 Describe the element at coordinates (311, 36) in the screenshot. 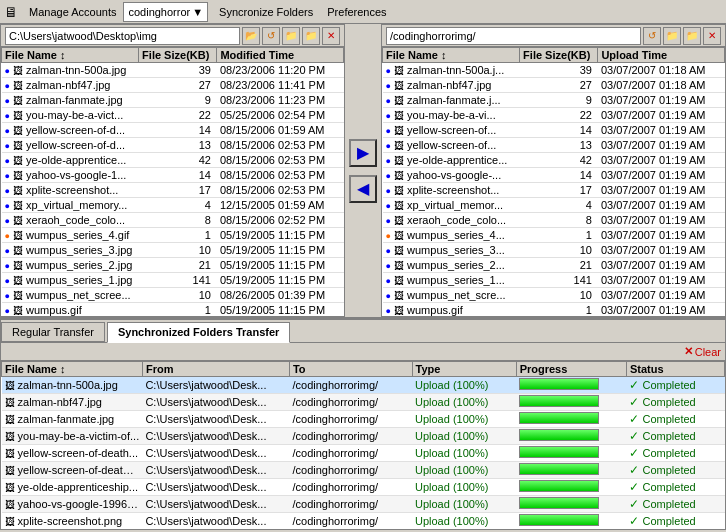

I see `left-new-folder-button: 📁` at that location.